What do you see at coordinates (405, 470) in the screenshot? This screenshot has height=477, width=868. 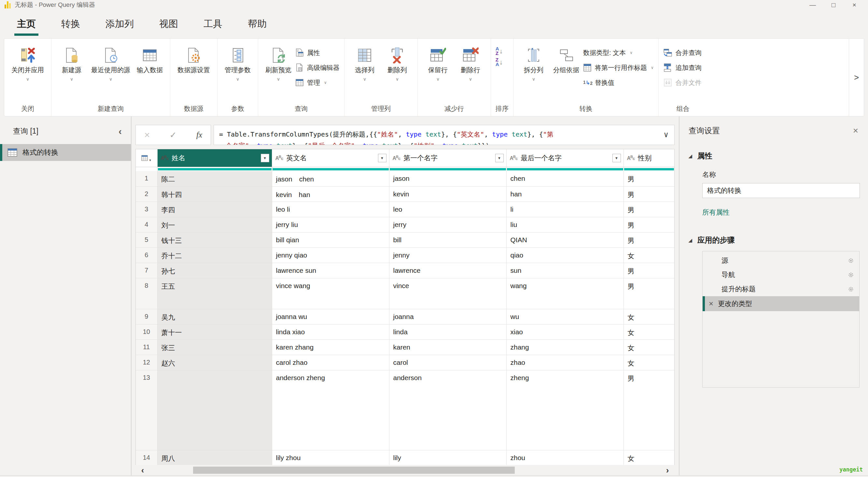 I see `horizontal-scrollbar: ‹ ›` at bounding box center [405, 470].